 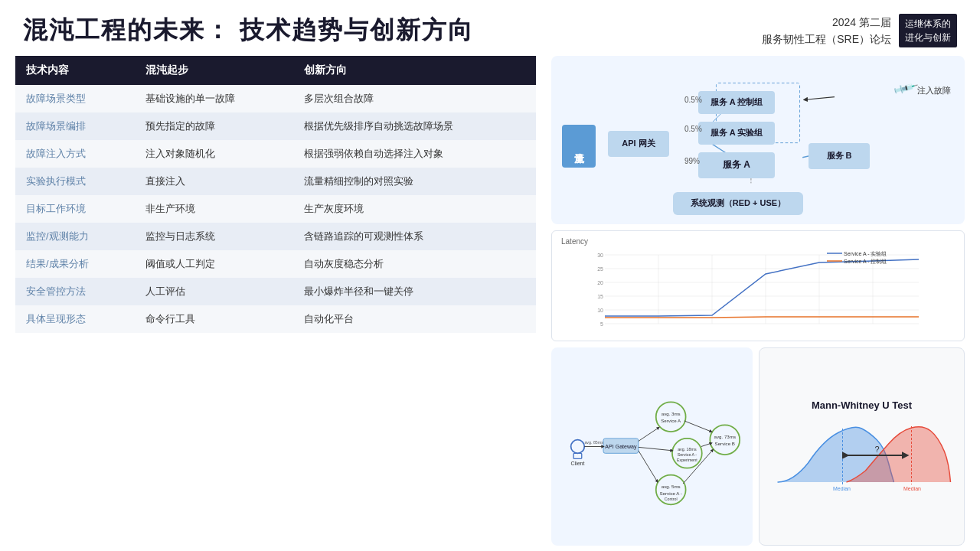 I want to click on mw-svg-container: Median Median ?, so click(x=862, y=455).